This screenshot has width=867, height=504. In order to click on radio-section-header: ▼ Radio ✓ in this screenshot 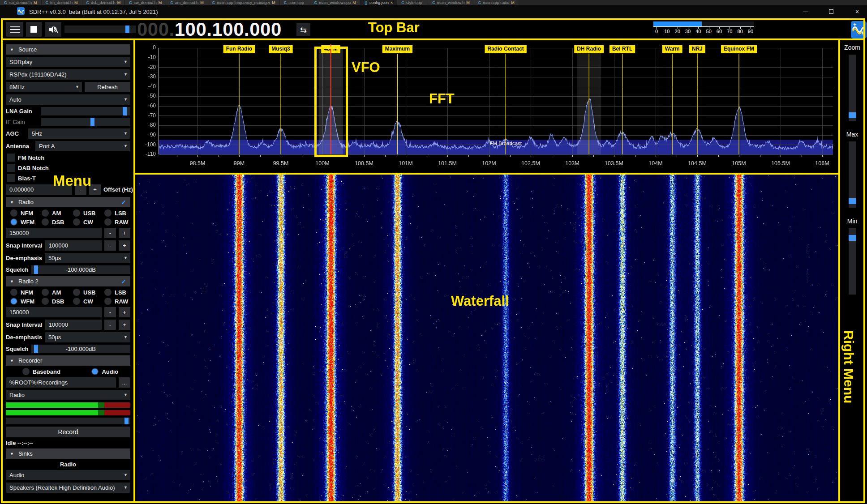, I will do `click(68, 202)`.